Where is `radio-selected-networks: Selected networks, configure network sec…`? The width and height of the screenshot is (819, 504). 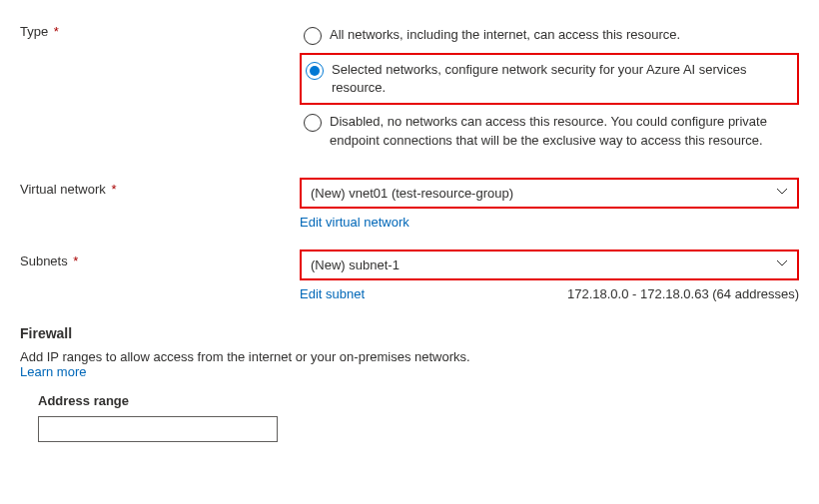
radio-selected-networks: Selected networks, configure network sec… is located at coordinates (549, 79).